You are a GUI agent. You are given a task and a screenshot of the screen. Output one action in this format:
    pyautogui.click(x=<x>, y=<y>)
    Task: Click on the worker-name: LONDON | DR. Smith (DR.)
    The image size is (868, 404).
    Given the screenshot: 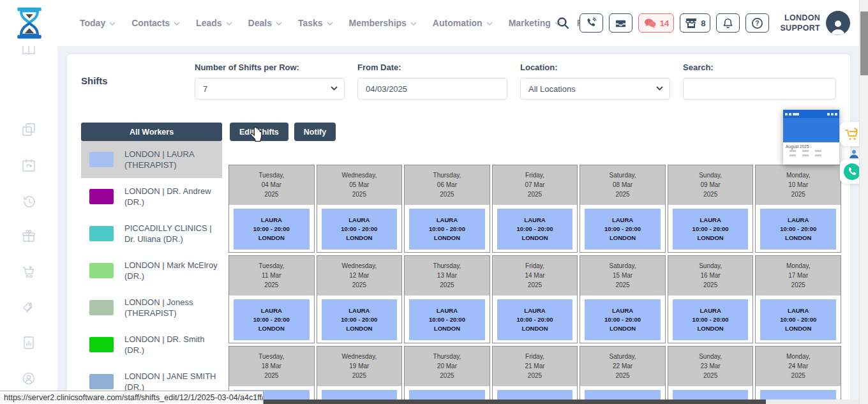 What is the action you would take?
    pyautogui.click(x=172, y=345)
    